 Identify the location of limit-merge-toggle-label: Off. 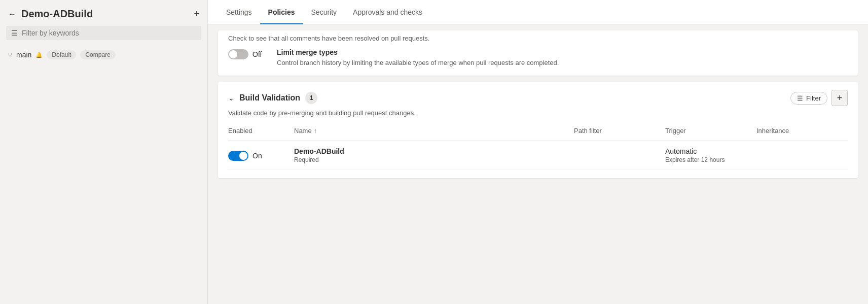
(257, 54).